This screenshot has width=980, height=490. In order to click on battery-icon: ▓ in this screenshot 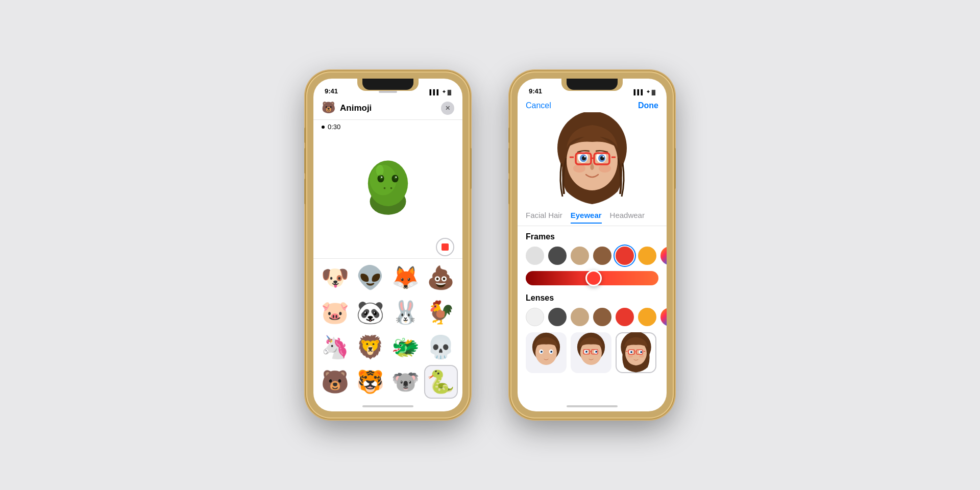, I will do `click(449, 92)`.